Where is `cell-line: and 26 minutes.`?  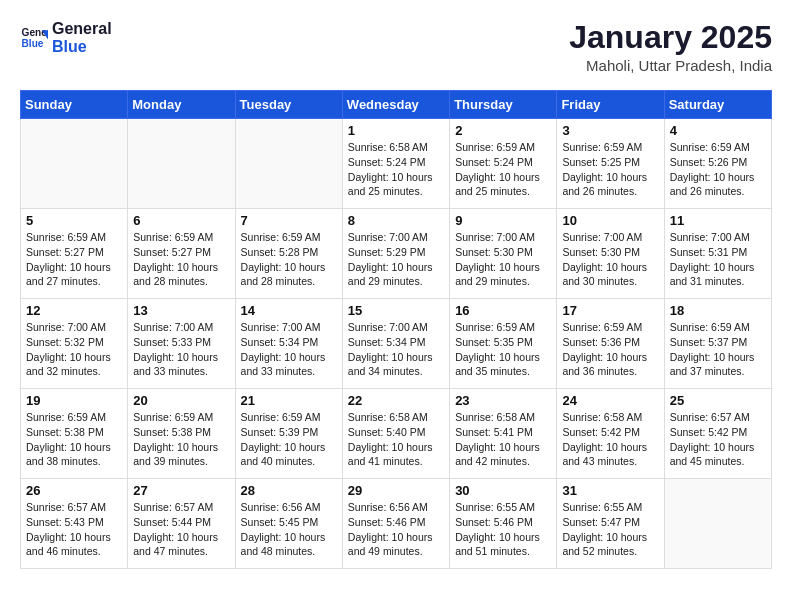
cell-line: and 26 minutes. is located at coordinates (718, 192).